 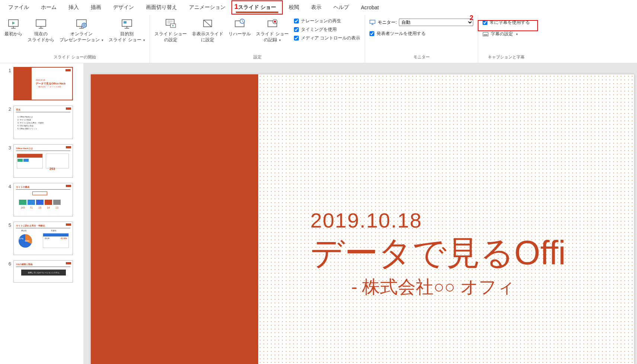 What do you see at coordinates (506, 34) in the screenshot?
I see `subtitle-settings-button: 字幕の設定 ▾` at bounding box center [506, 34].